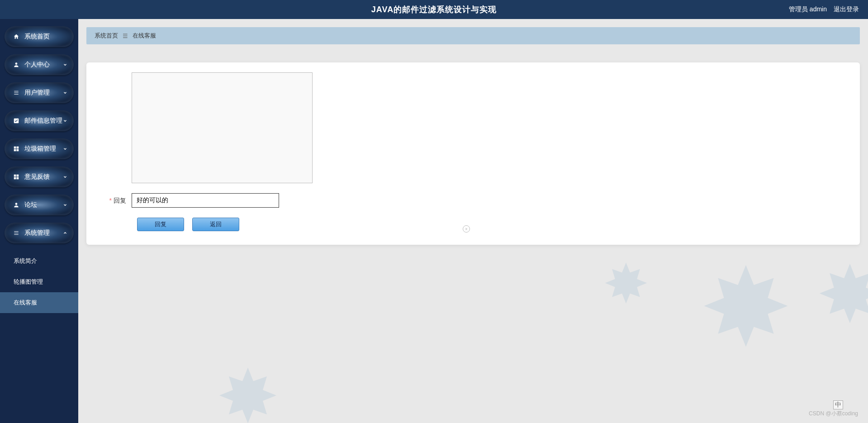 Image resolution: width=868 pixels, height=423 pixels. Describe the element at coordinates (65, 233) in the screenshot. I see `chevron-up-icon` at that location.